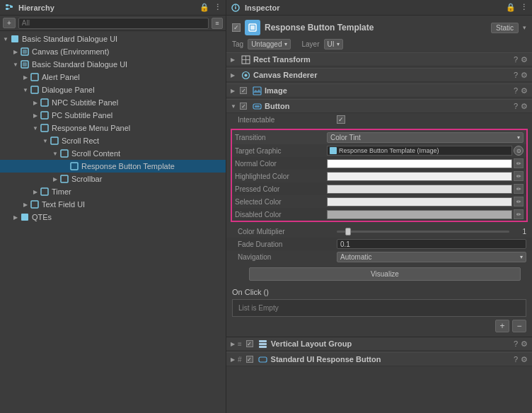  What do you see at coordinates (113, 192) in the screenshot?
I see `tree-item-timer: Timer` at bounding box center [113, 192].